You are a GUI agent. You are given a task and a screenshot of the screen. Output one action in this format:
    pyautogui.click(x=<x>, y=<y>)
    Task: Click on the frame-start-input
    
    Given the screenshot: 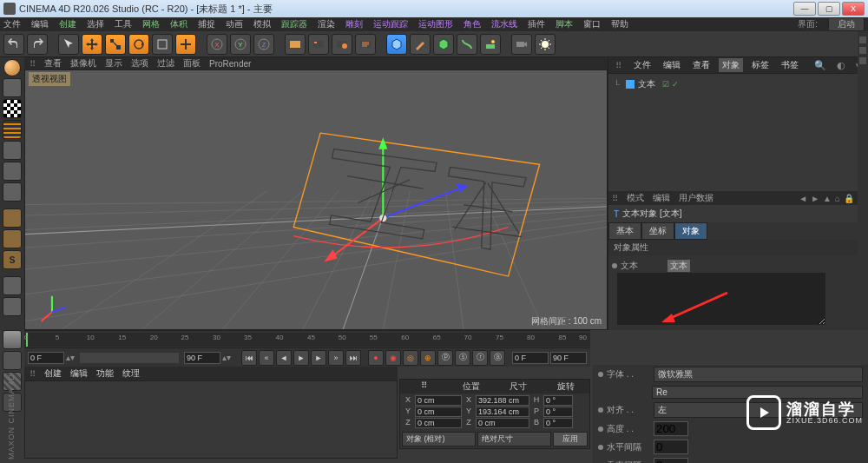 What is the action you would take?
    pyautogui.click(x=46, y=358)
    